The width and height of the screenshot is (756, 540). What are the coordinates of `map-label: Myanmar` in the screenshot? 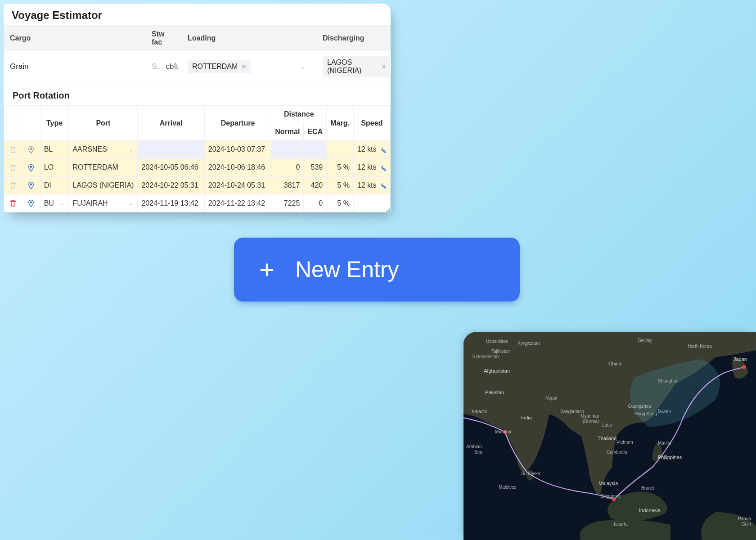 It's located at (590, 416).